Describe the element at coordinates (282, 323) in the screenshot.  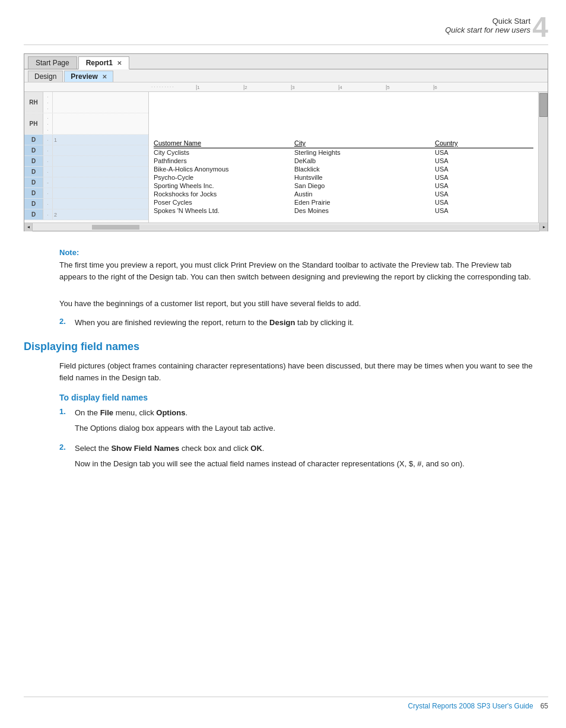
I see `design-bold: Design` at that location.